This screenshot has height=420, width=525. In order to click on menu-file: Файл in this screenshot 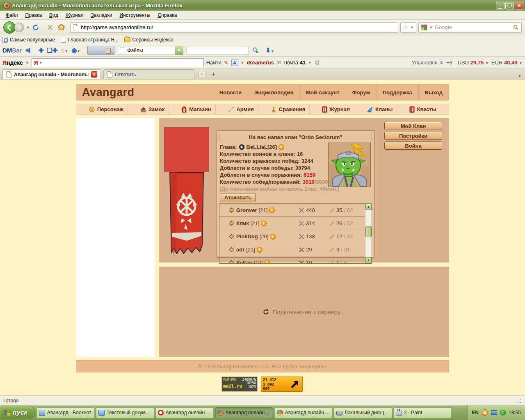, I will do `click(12, 15)`.